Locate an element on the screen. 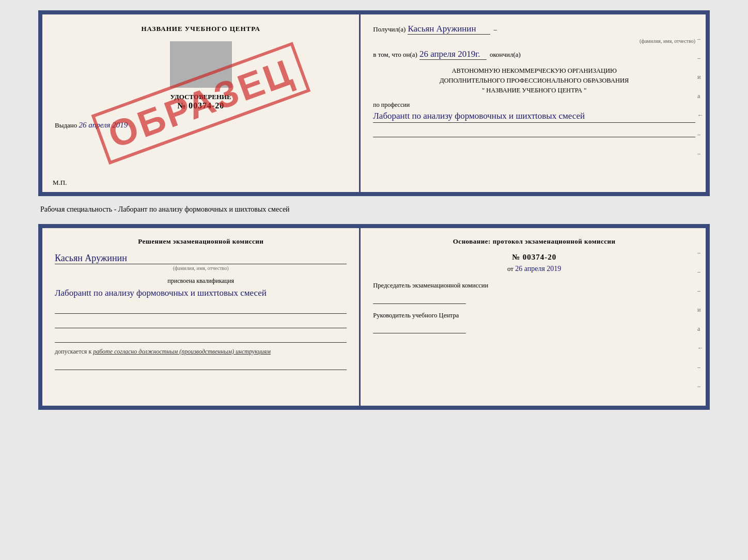 The width and height of the screenshot is (748, 560). top-cert-right-page: Получил(а) Касьян Аружинин – (фамилия, и… is located at coordinates (533, 103).